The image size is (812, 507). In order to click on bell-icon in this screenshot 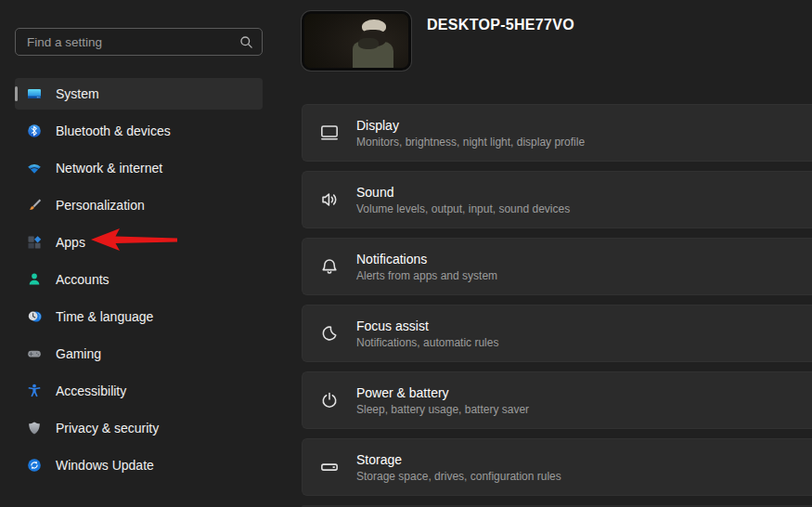, I will do `click(329, 266)`.